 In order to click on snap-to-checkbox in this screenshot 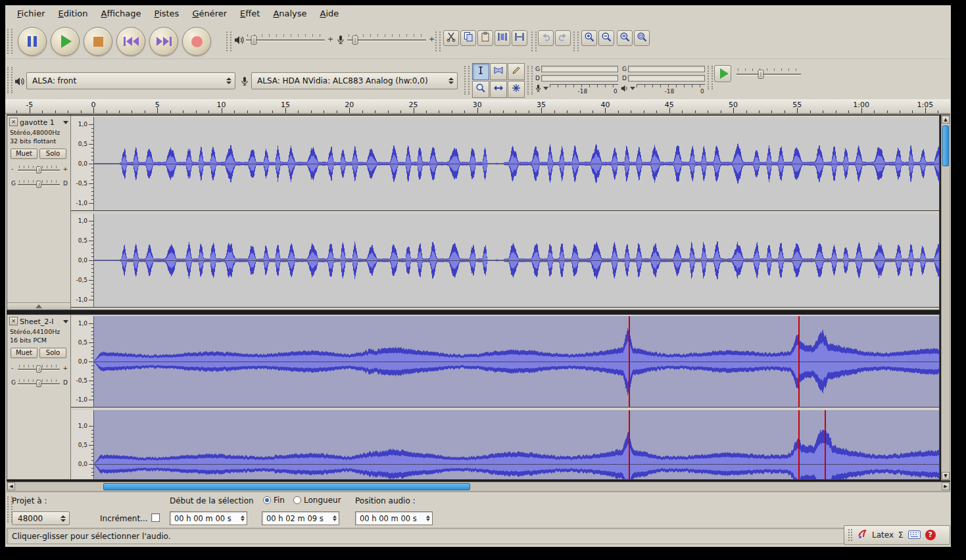, I will do `click(155, 518)`.